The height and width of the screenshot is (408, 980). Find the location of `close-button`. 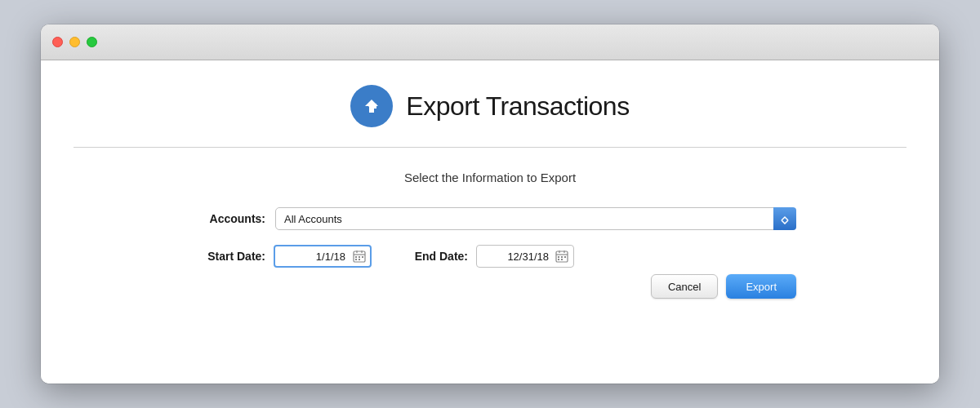

close-button is located at coordinates (57, 42).